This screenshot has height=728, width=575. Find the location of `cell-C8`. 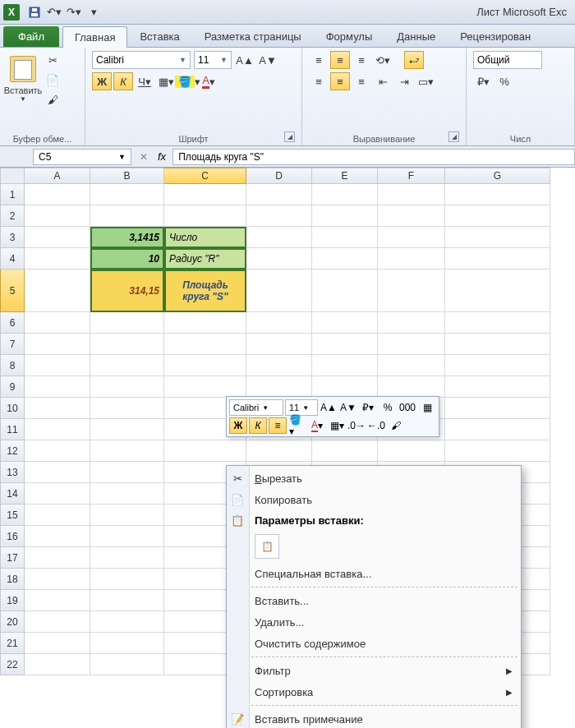

cell-C8 is located at coordinates (205, 366).